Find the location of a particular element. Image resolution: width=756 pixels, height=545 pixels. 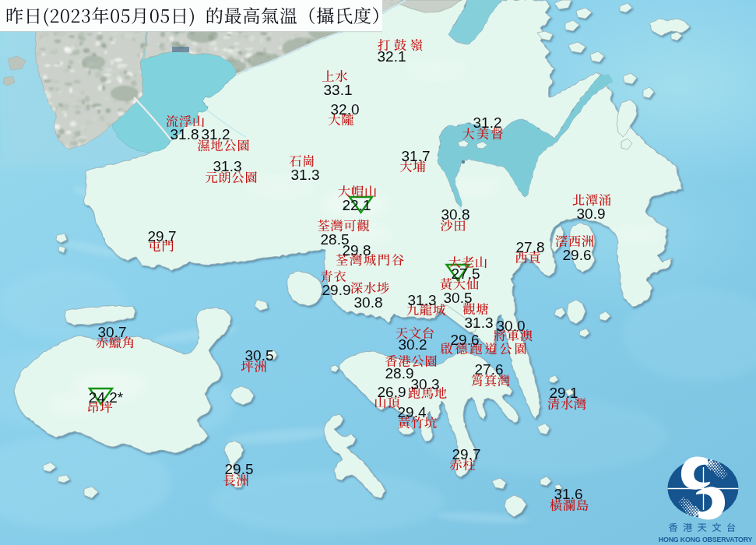

svg-text: 31.6 is located at coordinates (568, 494).